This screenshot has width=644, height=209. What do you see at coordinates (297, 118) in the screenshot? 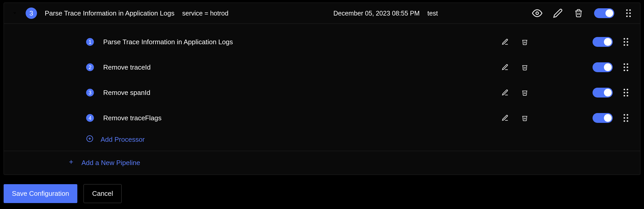
I see `processor-name: Remove traceFlags` at bounding box center [297, 118].